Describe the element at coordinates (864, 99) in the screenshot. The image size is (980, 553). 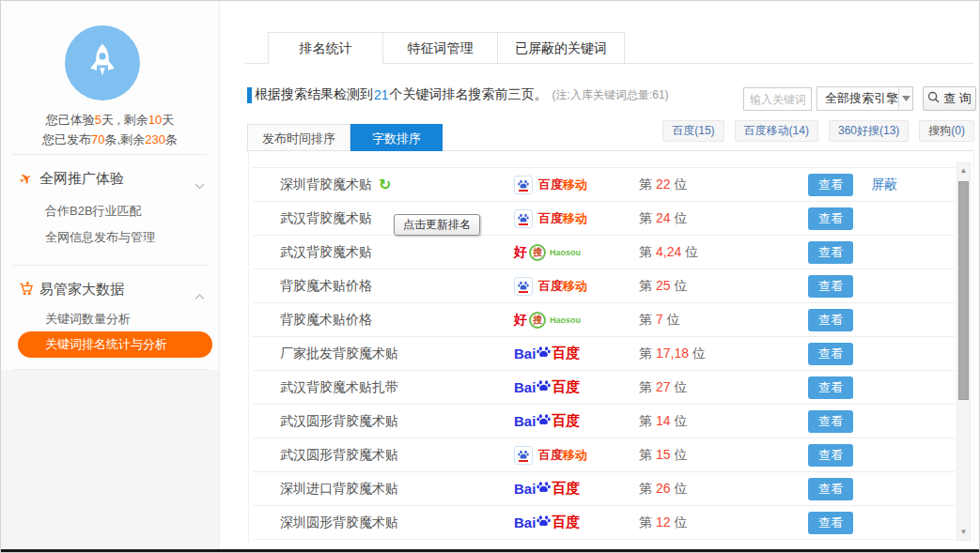
I see `engine-select: 全部搜索引擎` at that location.